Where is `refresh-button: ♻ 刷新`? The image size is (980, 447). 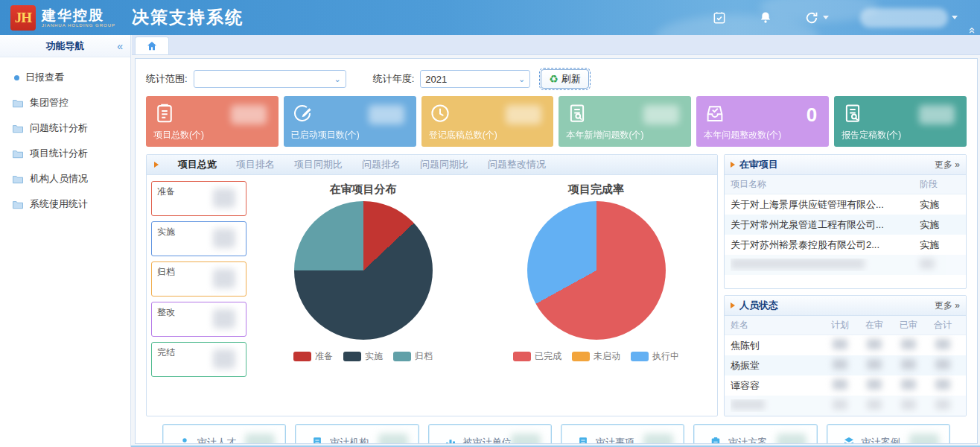
refresh-button: ♻ 刷新 is located at coordinates (564, 79).